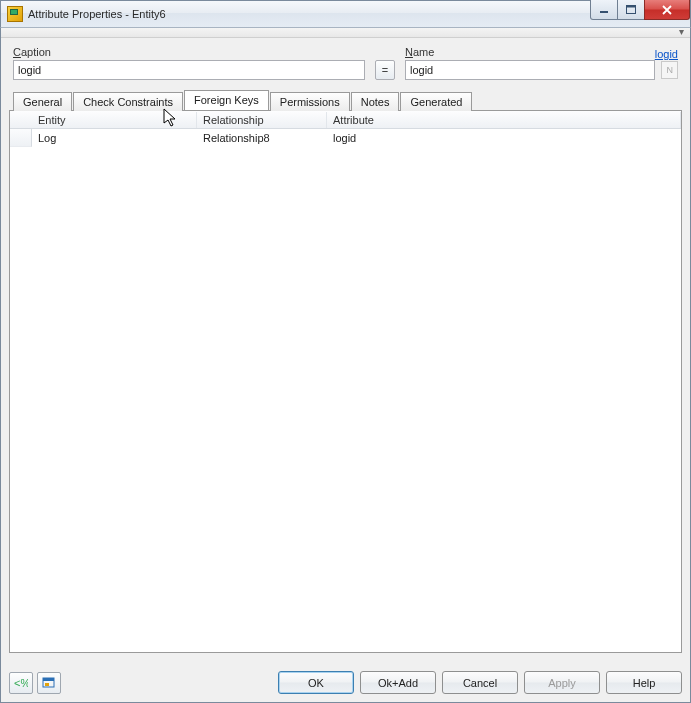 The image size is (691, 703). What do you see at coordinates (189, 63) in the screenshot?
I see `caption-field-group: Caption` at bounding box center [189, 63].